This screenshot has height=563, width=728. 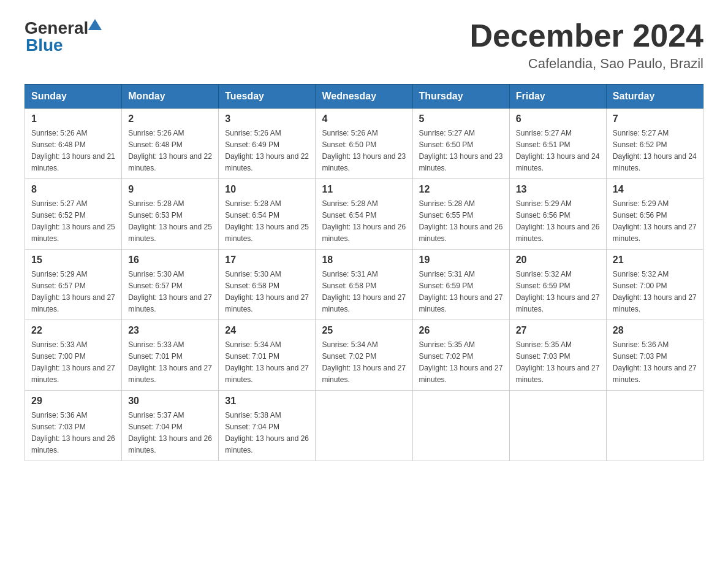 What do you see at coordinates (364, 356) in the screenshot?
I see `calendar-cell: 25 Sunrise: 5:34 AMSunset: 7:02 PMDaylig…` at bounding box center [364, 356].